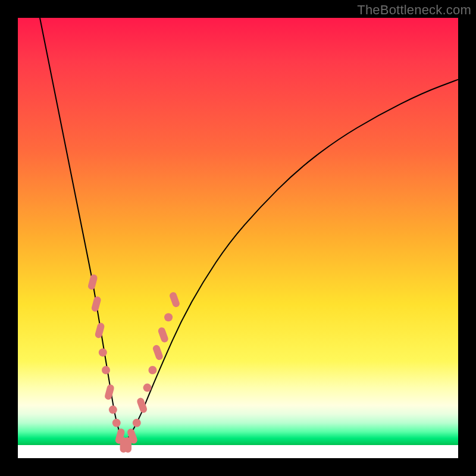  Describe the element at coordinates (414, 10) in the screenshot. I see `watermark-text: TheBottleneck.com` at that location.